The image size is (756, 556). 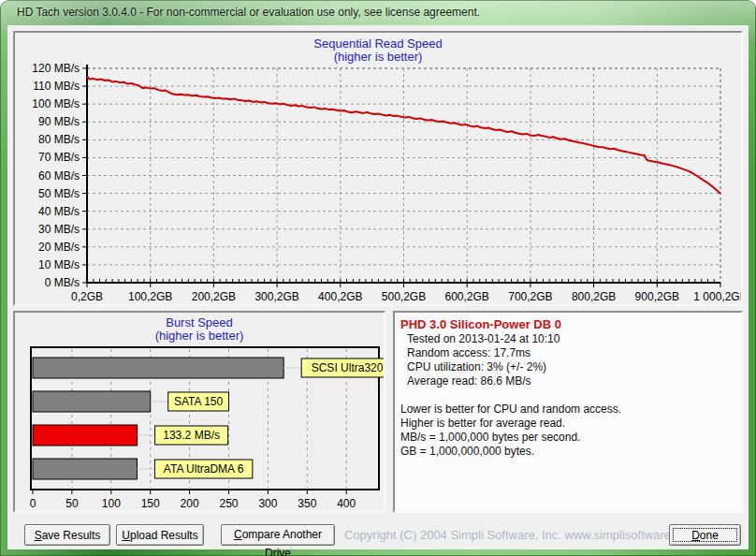 What do you see at coordinates (657, 297) in the screenshot?
I see `x-axis-tick-9: 900,2GB` at bounding box center [657, 297].